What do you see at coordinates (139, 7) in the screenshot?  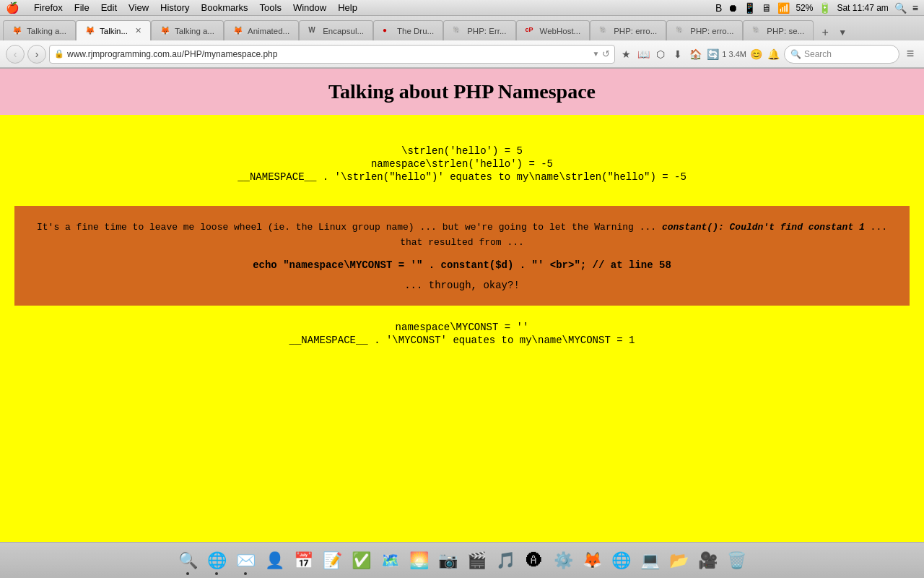 I see `menu-view: View` at bounding box center [139, 7].